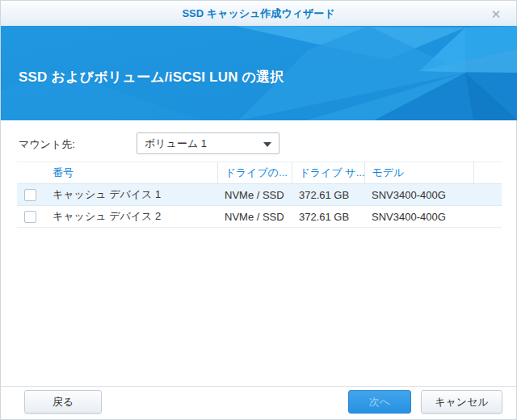 This screenshot has width=517, height=420. Describe the element at coordinates (47, 145) in the screenshot. I see `mount-target-label: マウント先:` at that location.